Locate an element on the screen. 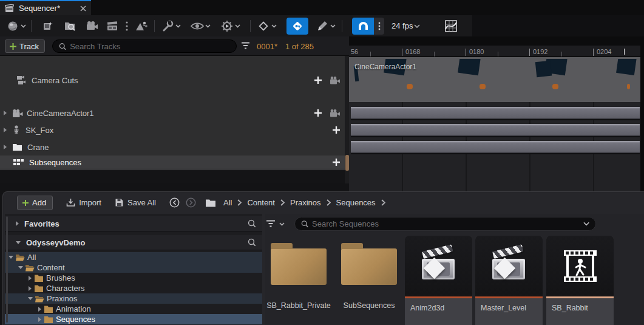 Image resolution: width=644 pixels, height=325 pixels. snapping-group is located at coordinates (368, 26).